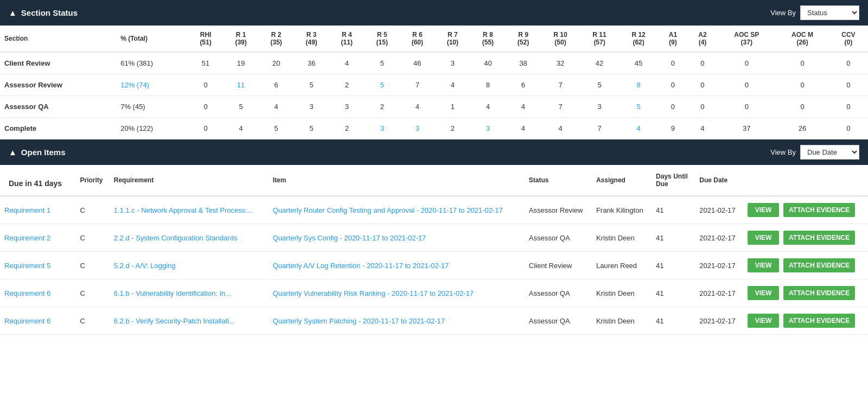 The width and height of the screenshot is (868, 407). What do you see at coordinates (189, 266) in the screenshot?
I see `oi-reqdetail: 5.2.d - A/V: Logging` at bounding box center [189, 266].